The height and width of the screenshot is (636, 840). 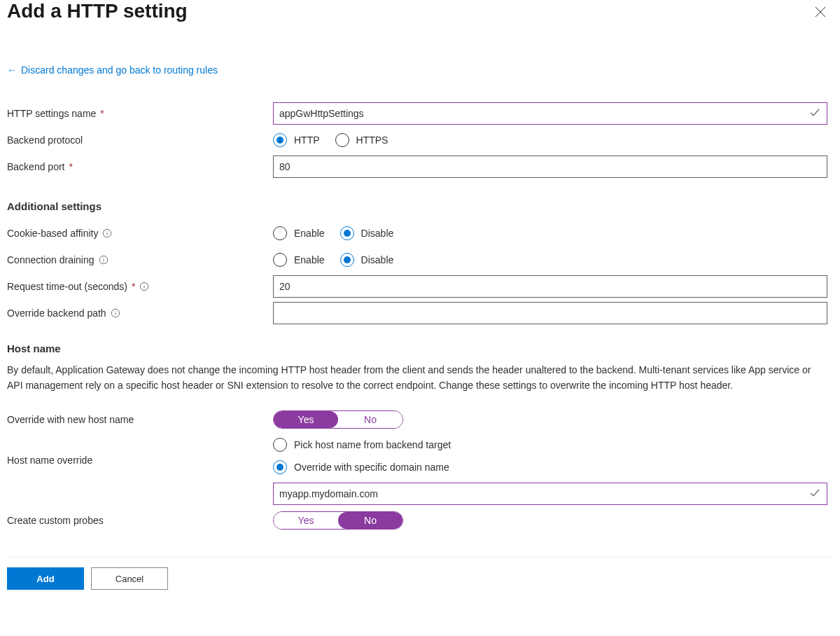 What do you see at coordinates (36, 167) in the screenshot?
I see `backend-port-label: Backend port` at bounding box center [36, 167].